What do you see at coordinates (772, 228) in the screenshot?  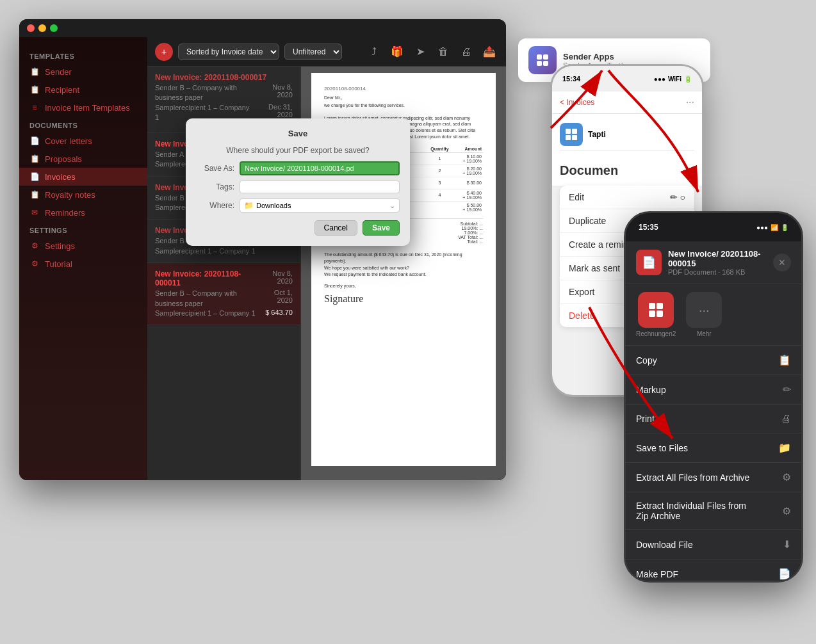 I see `ios-status-icons: ●●● 📶 🔋` at bounding box center [772, 228].